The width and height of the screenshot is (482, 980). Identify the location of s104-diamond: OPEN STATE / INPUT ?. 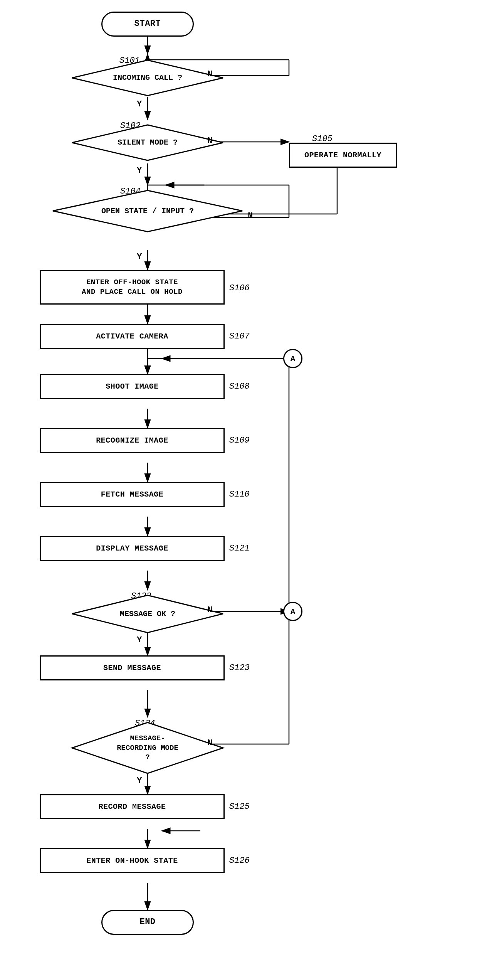
(148, 211).